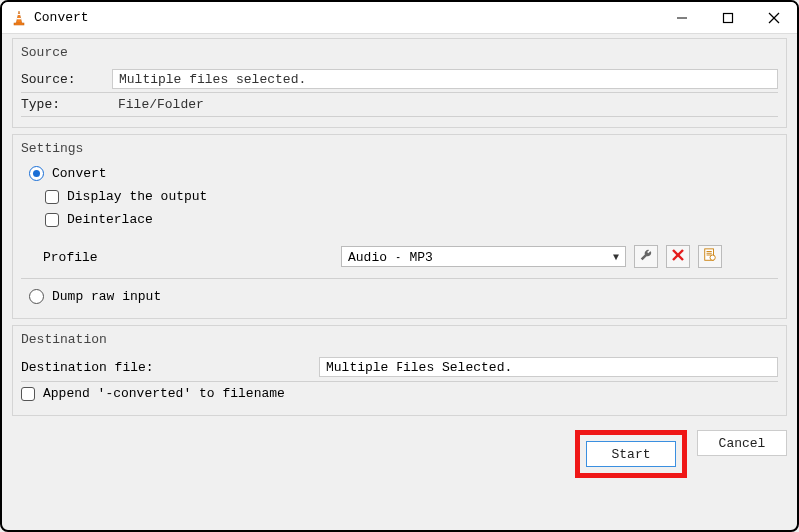  Describe the element at coordinates (646, 257) in the screenshot. I see `edit-profile-button` at that location.